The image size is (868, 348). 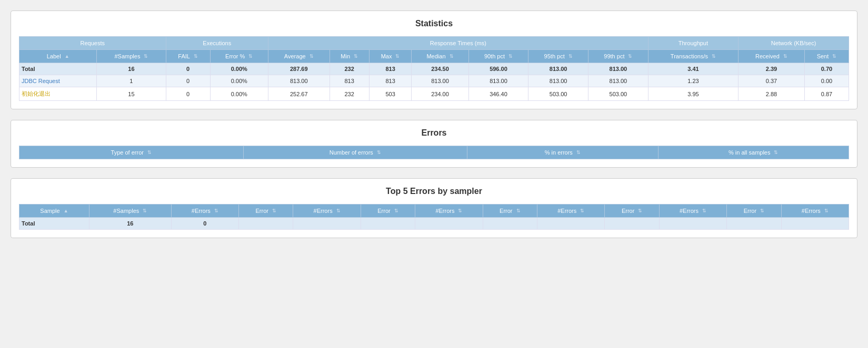 I want to click on col-p99: 99th pct⇅, so click(x=618, y=57).